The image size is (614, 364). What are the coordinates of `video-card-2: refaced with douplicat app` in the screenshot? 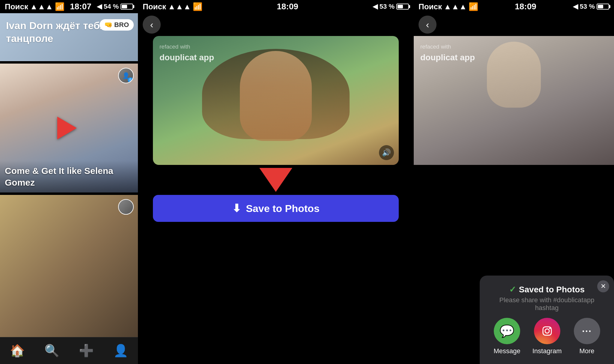 It's located at (514, 100).